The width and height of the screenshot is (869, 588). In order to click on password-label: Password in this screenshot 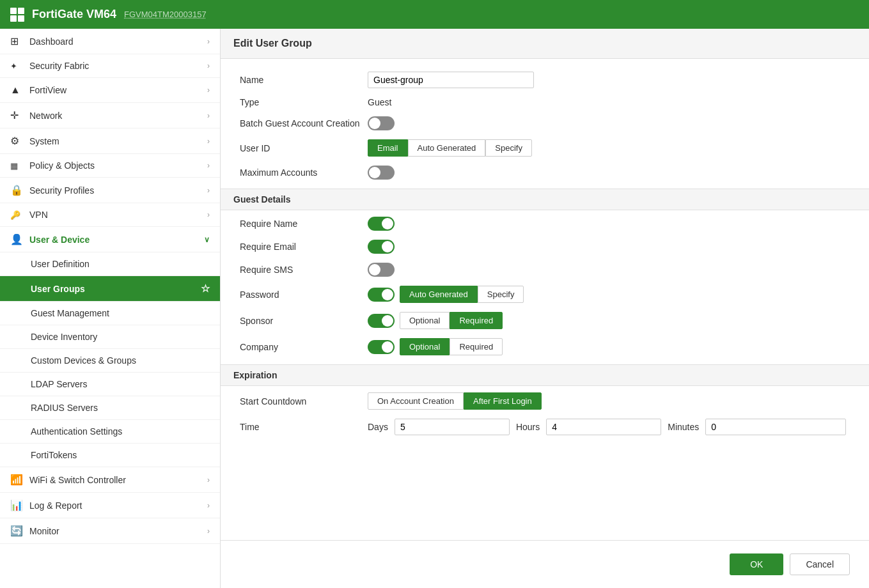, I will do `click(304, 295)`.